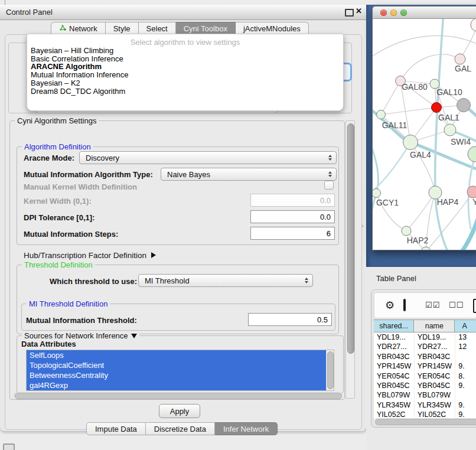  Describe the element at coordinates (424, 13) in the screenshot. I see `network-window-titlebar` at that location.